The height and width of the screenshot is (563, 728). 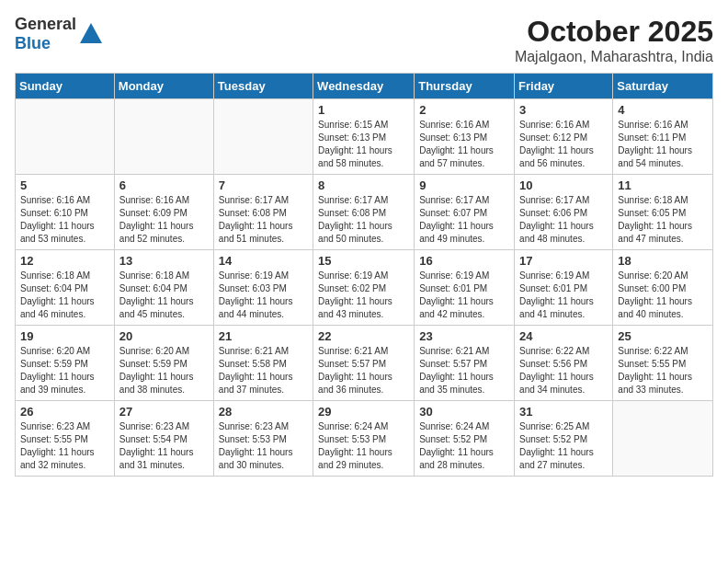 What do you see at coordinates (563, 337) in the screenshot?
I see `day-number: 24` at bounding box center [563, 337].